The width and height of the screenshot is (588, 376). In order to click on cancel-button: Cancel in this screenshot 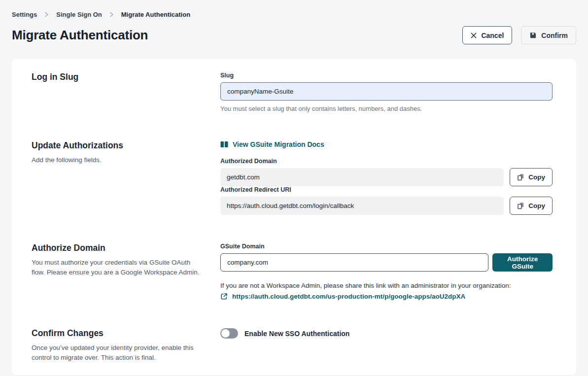, I will do `click(487, 35)`.